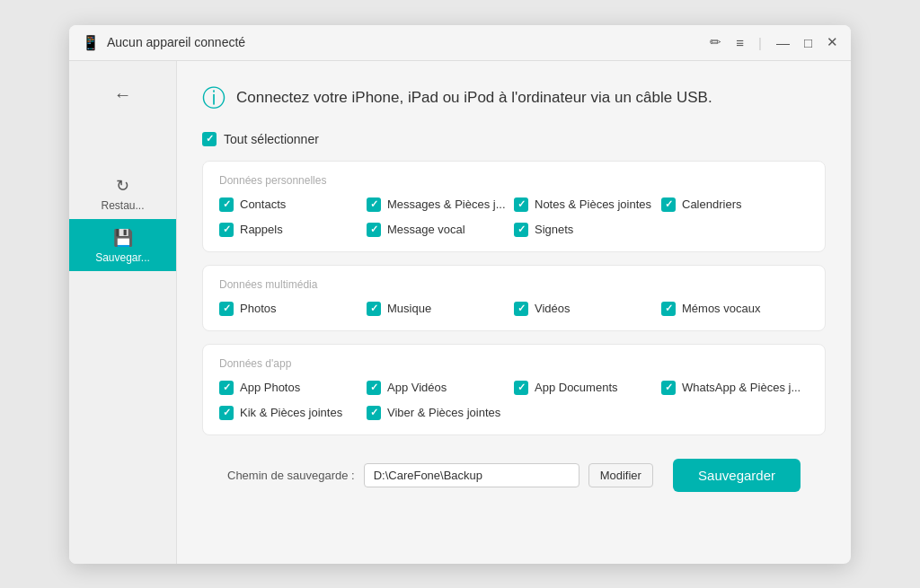  What do you see at coordinates (514, 139) in the screenshot?
I see `select-all-row: Tout sélectionner` at bounding box center [514, 139].